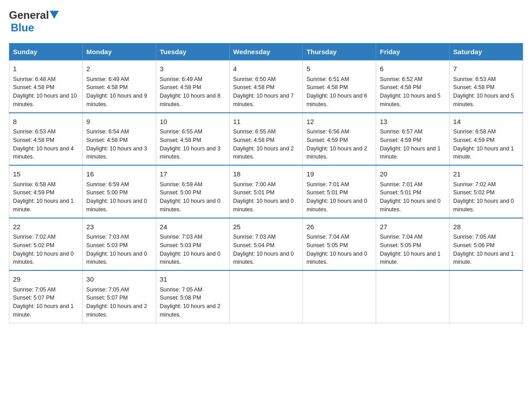 The image size is (532, 411). What do you see at coordinates (193, 69) in the screenshot?
I see `day-number: 3` at bounding box center [193, 69].